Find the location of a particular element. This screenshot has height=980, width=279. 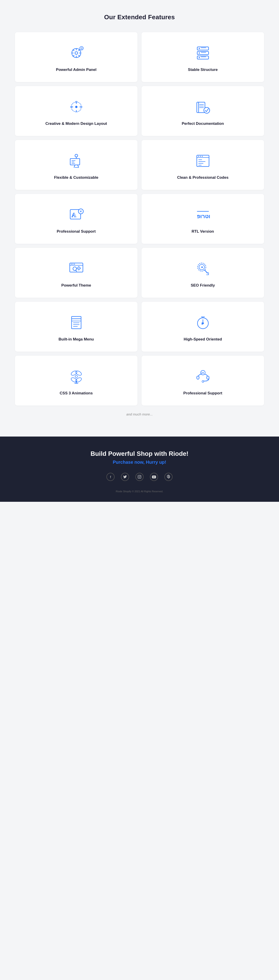

social-instagram is located at coordinates (140, 477).